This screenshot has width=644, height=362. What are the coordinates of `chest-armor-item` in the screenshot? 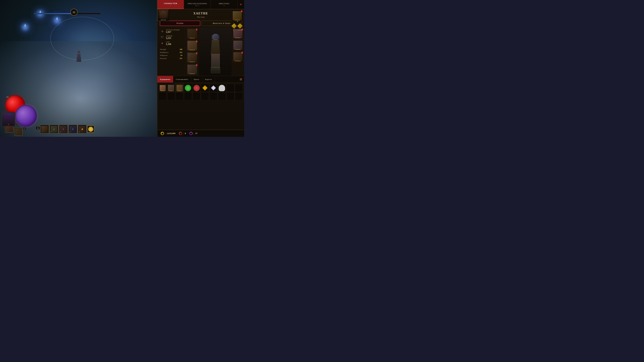 It's located at (171, 88).